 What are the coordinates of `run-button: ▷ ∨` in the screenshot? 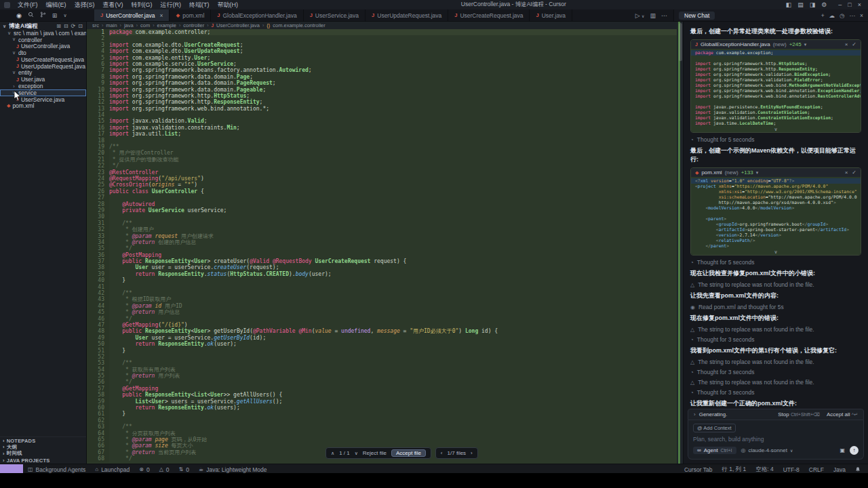 It's located at (640, 16).